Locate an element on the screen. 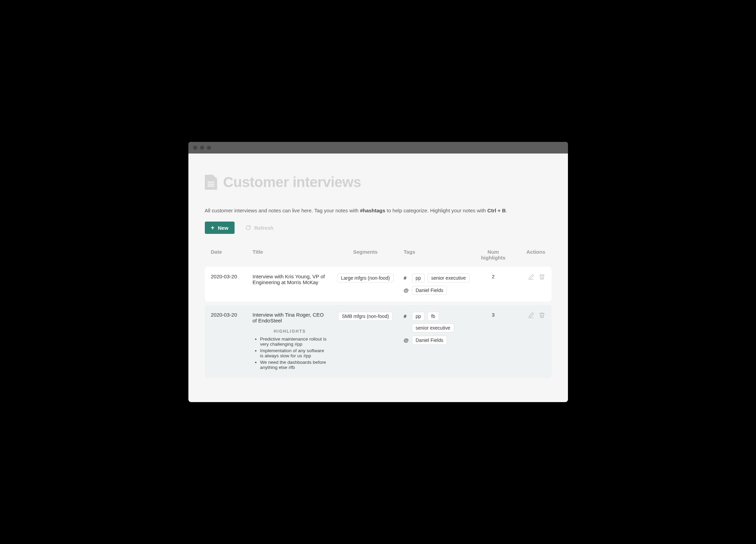 The image size is (756, 544). cell-title: Interview with Tina Roger, CEO of EndoSt… is located at coordinates (290, 342).